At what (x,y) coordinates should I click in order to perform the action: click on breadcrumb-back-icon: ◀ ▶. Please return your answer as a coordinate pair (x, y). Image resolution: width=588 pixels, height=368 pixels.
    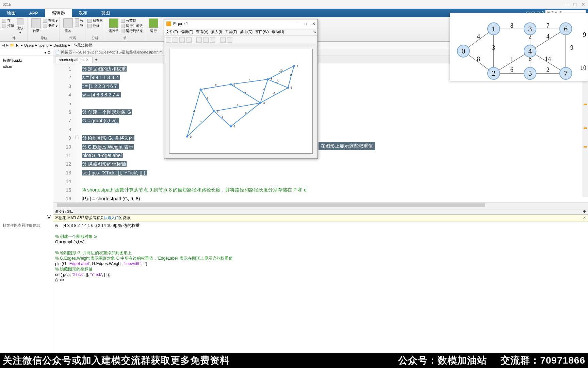
    Looking at the image, I should click on (5, 45).